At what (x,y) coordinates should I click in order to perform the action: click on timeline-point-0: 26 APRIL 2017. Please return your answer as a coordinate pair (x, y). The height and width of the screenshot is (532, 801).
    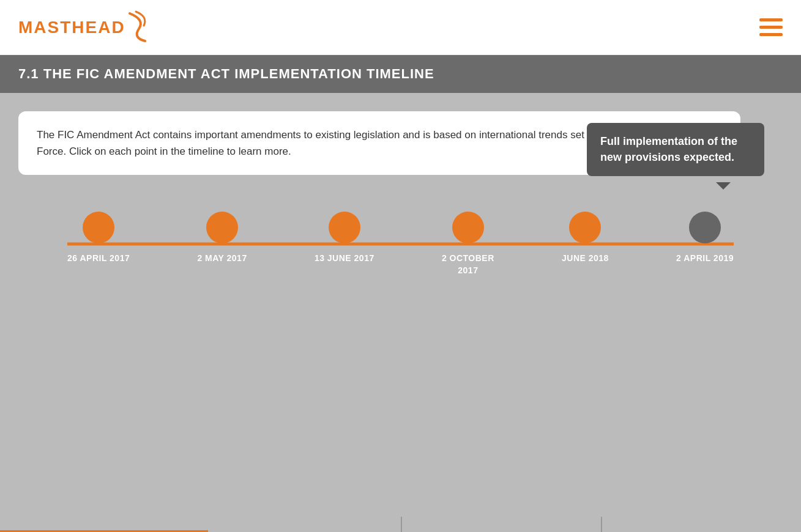
    Looking at the image, I should click on (99, 244).